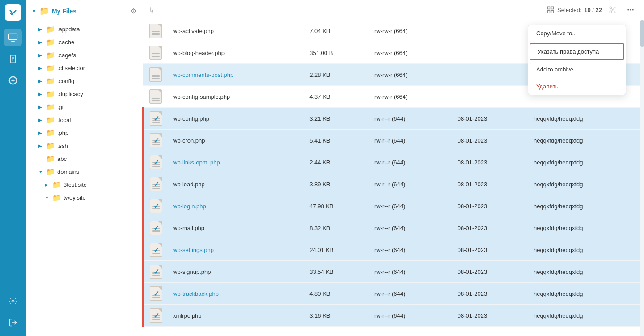  Describe the element at coordinates (13, 38) in the screenshot. I see `files-nav-icon` at that location.